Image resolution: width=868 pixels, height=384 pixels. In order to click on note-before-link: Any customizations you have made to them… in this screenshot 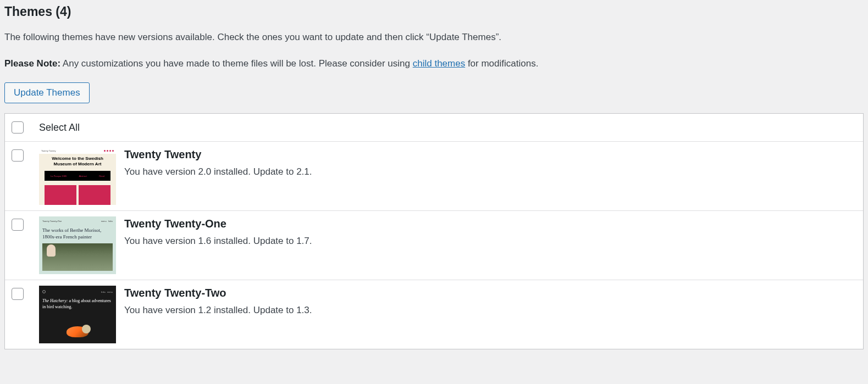, I will do `click(236, 64)`.